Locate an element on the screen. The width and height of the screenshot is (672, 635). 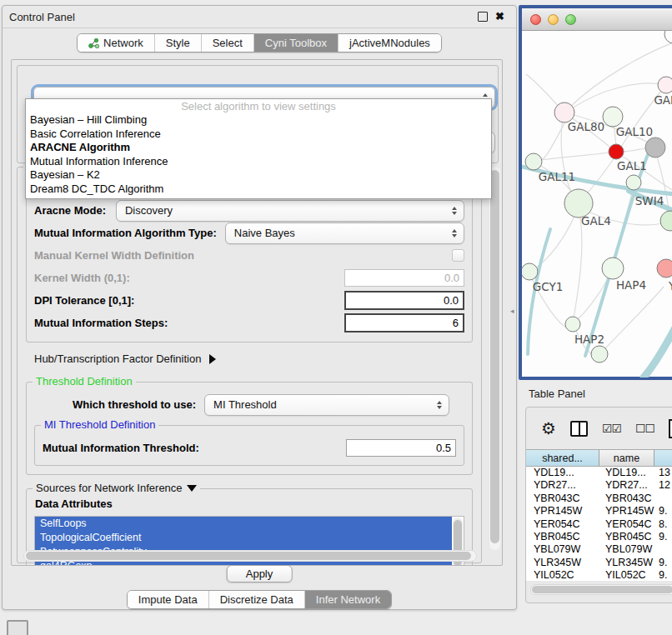
kernel-width-label: Kernel Width (0,1): is located at coordinates (82, 278).